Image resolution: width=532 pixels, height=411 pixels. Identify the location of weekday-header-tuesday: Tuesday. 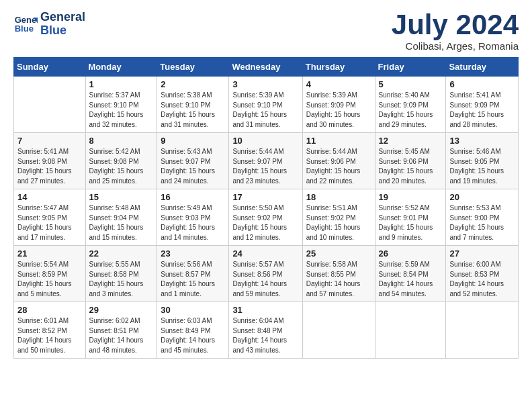
(193, 67).